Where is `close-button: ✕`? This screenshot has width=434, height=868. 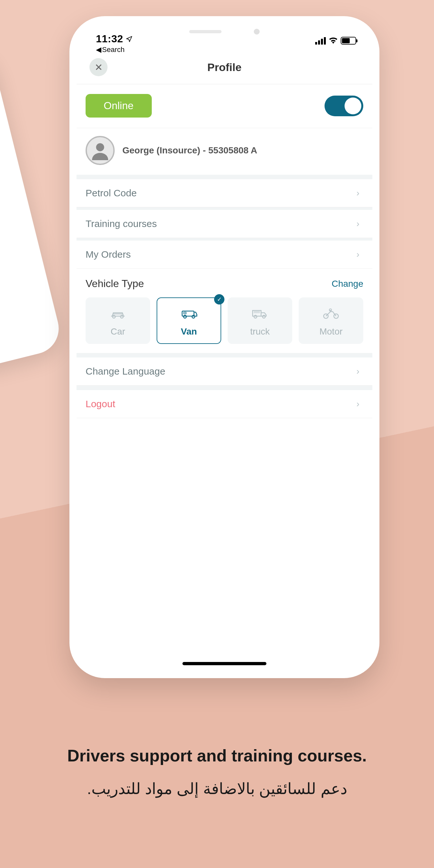 close-button: ✕ is located at coordinates (98, 67).